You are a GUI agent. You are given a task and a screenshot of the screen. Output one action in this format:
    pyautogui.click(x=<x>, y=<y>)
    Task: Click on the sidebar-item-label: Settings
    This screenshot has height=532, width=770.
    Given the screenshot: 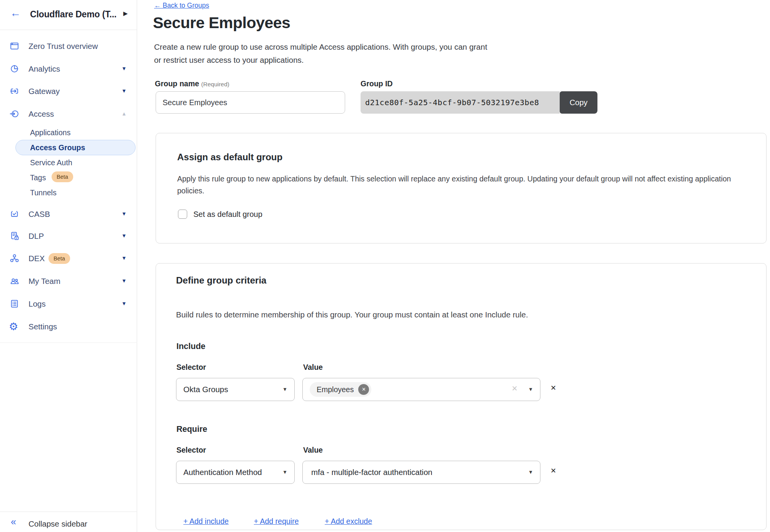 What is the action you would take?
    pyautogui.click(x=43, y=327)
    